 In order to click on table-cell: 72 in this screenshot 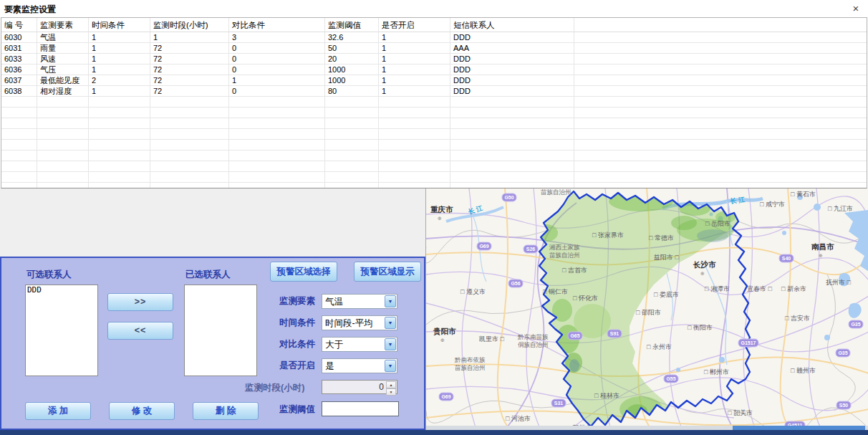, I will do `click(190, 70)`.